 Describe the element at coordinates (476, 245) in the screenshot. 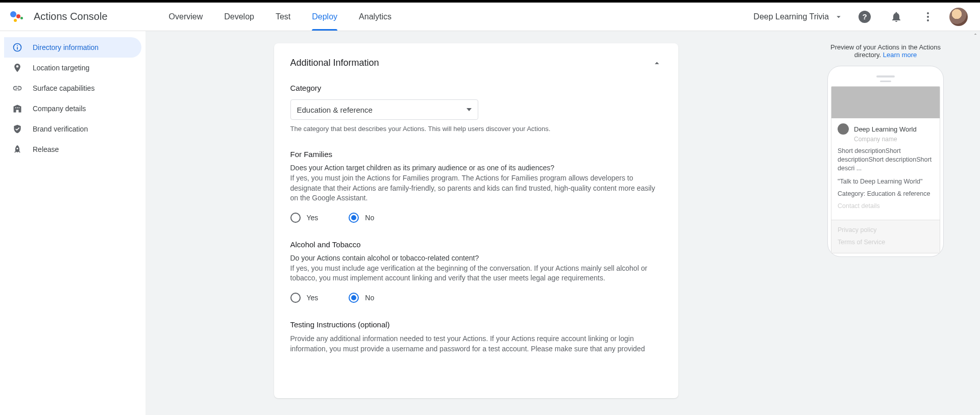

I see `alcohol-title: Alcohol and Tobacco` at that location.